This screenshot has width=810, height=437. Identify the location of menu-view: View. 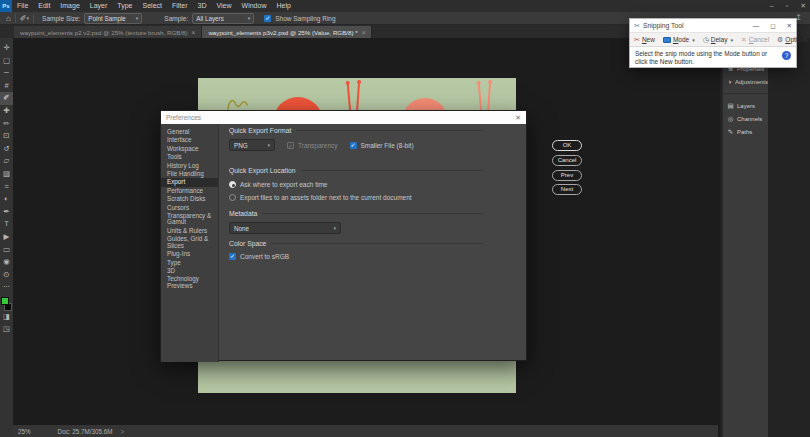
(224, 6).